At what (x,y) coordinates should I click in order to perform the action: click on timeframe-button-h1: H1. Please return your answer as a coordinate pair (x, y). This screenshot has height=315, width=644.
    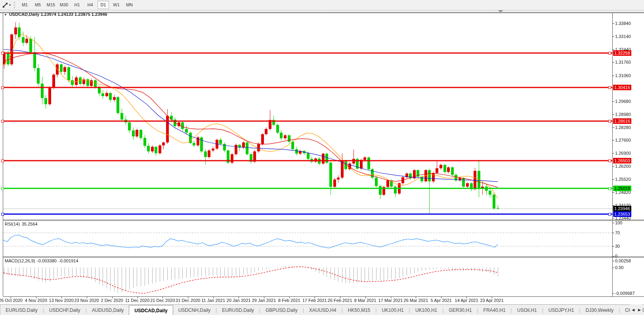
    Looking at the image, I should click on (77, 5).